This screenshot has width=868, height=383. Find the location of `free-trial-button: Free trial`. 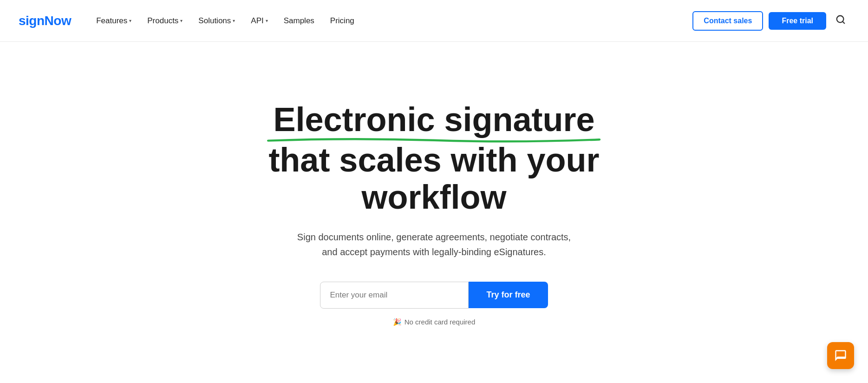

free-trial-button: Free trial is located at coordinates (797, 21).